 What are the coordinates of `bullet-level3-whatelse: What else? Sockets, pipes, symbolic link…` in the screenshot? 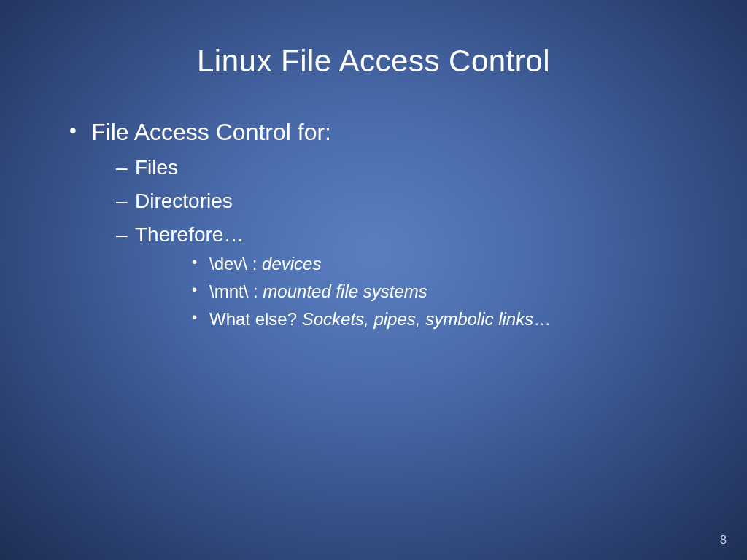 It's located at (414, 319).